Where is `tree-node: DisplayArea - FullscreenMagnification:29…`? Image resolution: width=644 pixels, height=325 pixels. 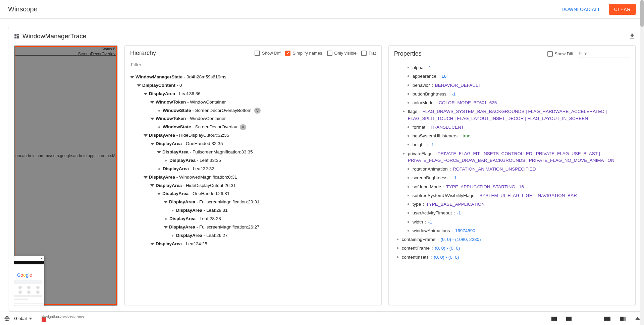
tree-node: DisplayArea - FullscreenMagnification:29… is located at coordinates (272, 202).